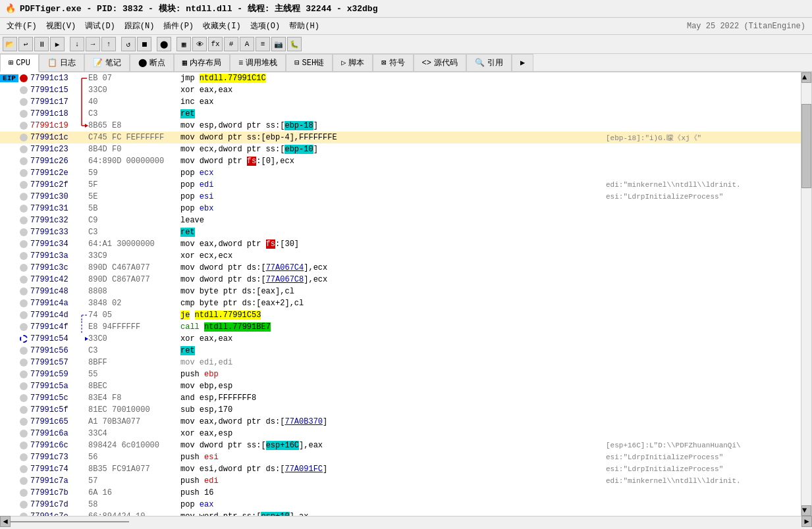  Describe the element at coordinates (806, 511) in the screenshot. I see `scroll-down-arrow: ▼` at that location.